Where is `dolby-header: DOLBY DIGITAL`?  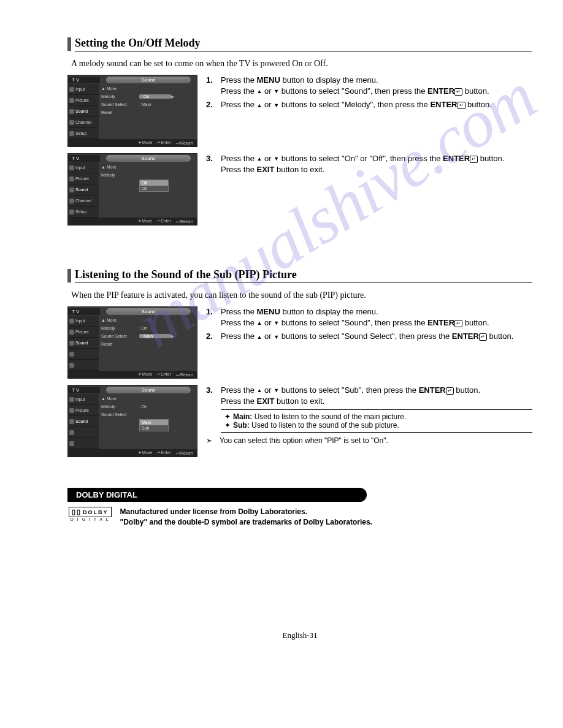 dolby-header: DOLBY DIGITAL is located at coordinates (217, 495).